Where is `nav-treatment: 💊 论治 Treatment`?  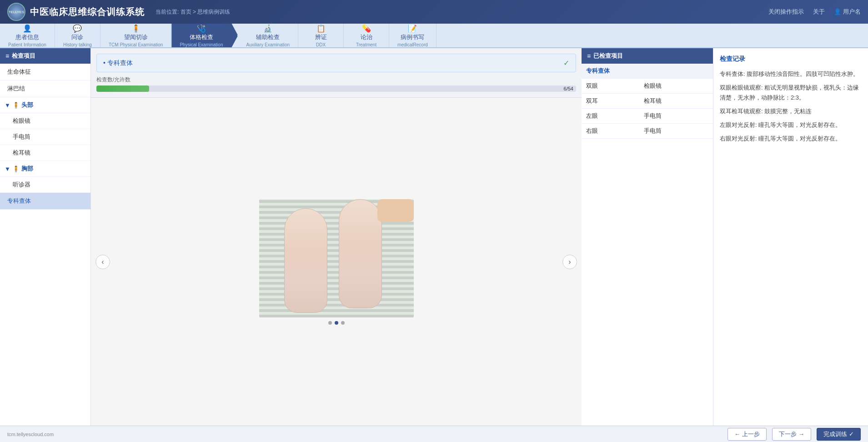 nav-treatment: 💊 论治 Treatment is located at coordinates (366, 35).